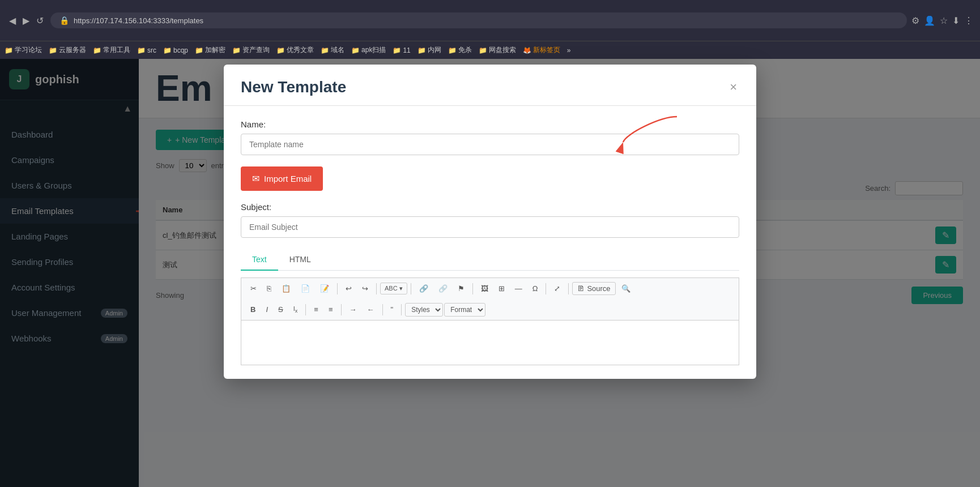 This screenshot has width=980, height=487. What do you see at coordinates (288, 179) in the screenshot?
I see `import-email-label: Import Email` at bounding box center [288, 179].